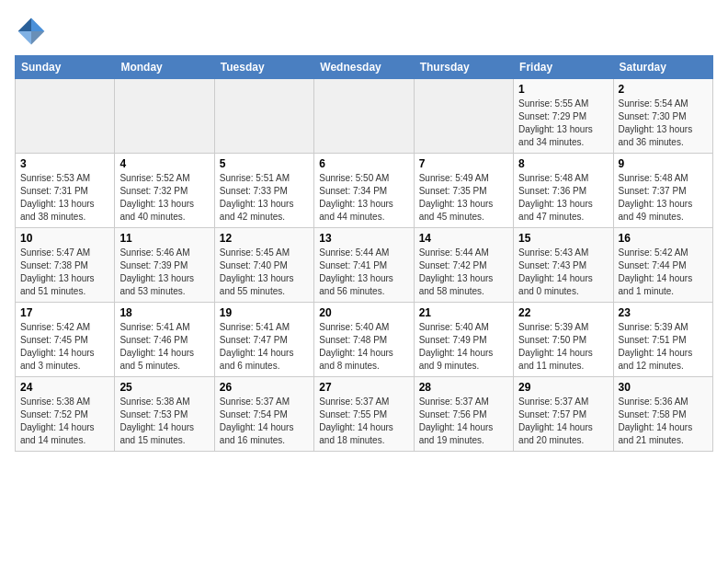 Image resolution: width=728 pixels, height=563 pixels. Describe the element at coordinates (164, 347) in the screenshot. I see `day-info: Sunrise: 5:41 AMSunset: 7:46 PMDaylight:…` at that location.